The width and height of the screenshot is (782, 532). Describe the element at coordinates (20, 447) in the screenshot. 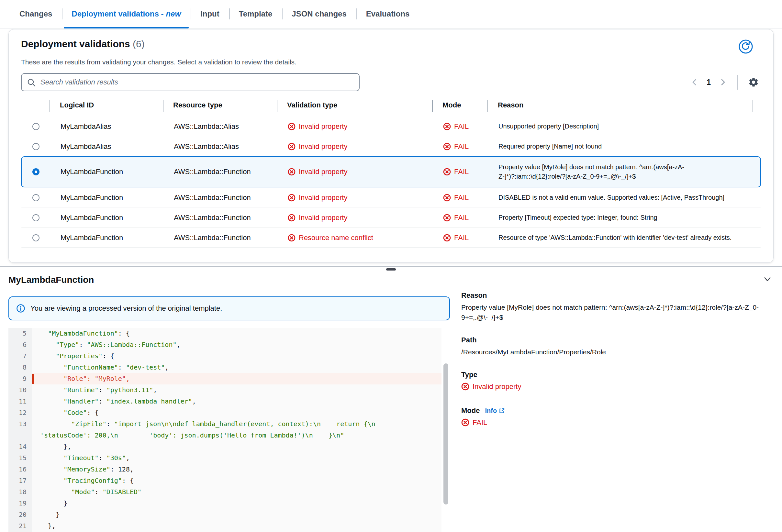

I see `line-number: 14` at that location.